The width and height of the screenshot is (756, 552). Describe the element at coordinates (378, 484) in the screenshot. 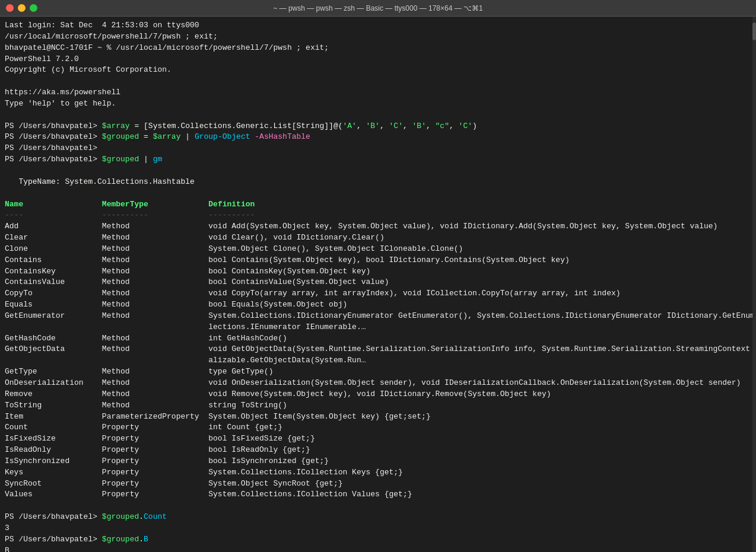

I see `terminal-line: SyncRoot Property System.Object SyncRoot…` at that location.